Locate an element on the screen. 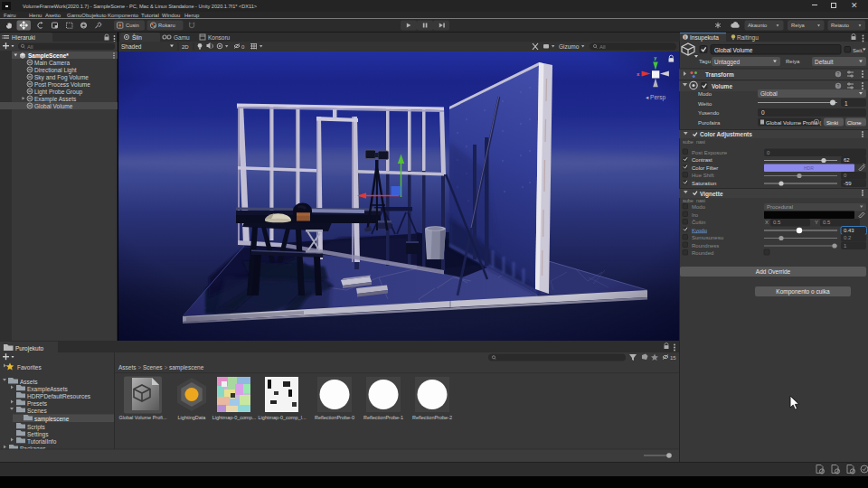 This screenshot has height=488, width=868. svg-text: Čušin is located at coordinates (698, 222).